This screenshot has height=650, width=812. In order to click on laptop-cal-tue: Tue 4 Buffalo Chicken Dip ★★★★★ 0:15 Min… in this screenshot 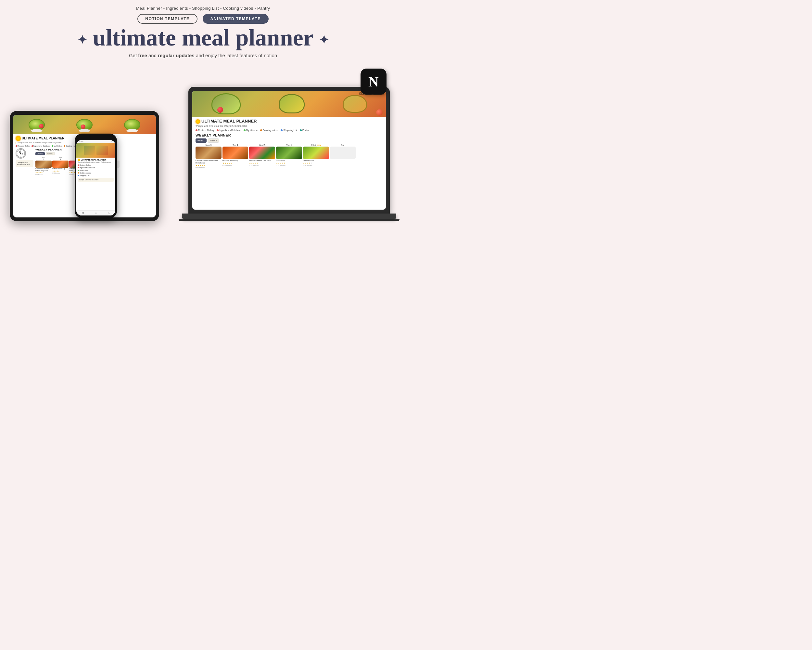, I will do `click(236, 156)`.